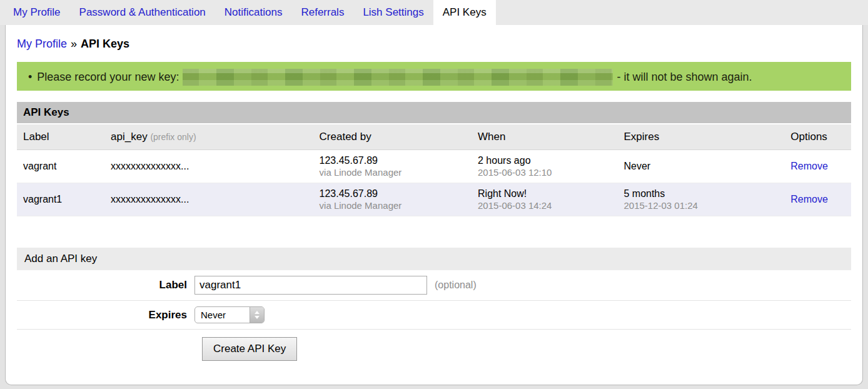 The width and height of the screenshot is (868, 389). Describe the element at coordinates (42, 44) in the screenshot. I see `breadcrumb-my-profile-link: My Profile` at that location.